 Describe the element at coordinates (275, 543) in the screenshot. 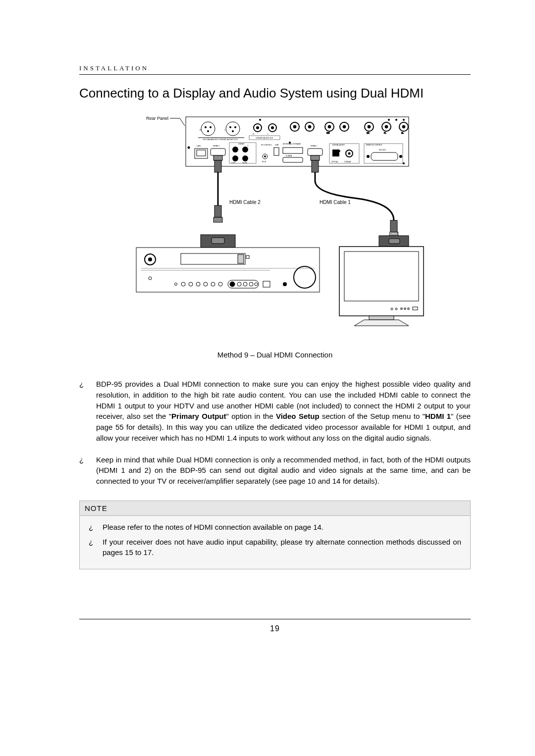

I see `note-body: ¿ Please refer to the notes of HDMI conn…` at that location.